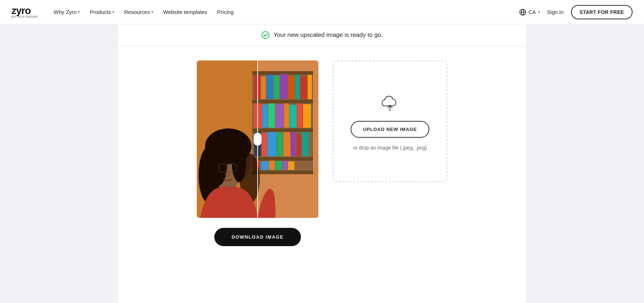 Image resolution: width=644 pixels, height=303 pixels. Describe the element at coordinates (390, 121) in the screenshot. I see `upload-panel: UPLOAD NEW IMAGE or drop an image file (…` at that location.